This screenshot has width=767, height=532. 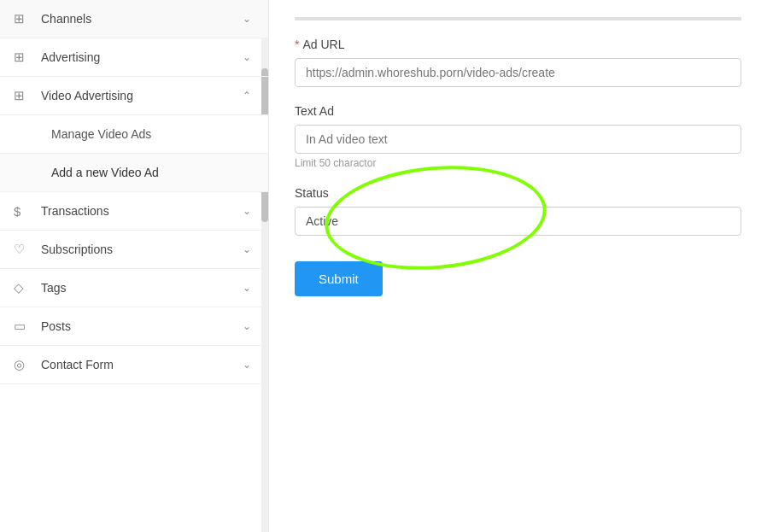 What do you see at coordinates (19, 57) in the screenshot?
I see `advertising-icon: ⊞` at bounding box center [19, 57].